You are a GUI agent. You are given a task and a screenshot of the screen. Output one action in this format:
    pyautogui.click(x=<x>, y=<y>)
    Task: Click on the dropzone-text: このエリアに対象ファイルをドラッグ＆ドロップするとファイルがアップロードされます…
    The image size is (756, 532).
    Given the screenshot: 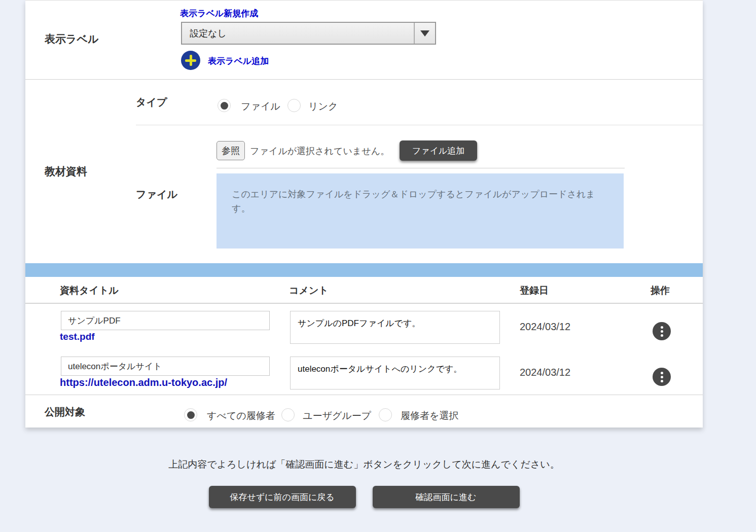 What is the action you would take?
    pyautogui.click(x=420, y=195)
    